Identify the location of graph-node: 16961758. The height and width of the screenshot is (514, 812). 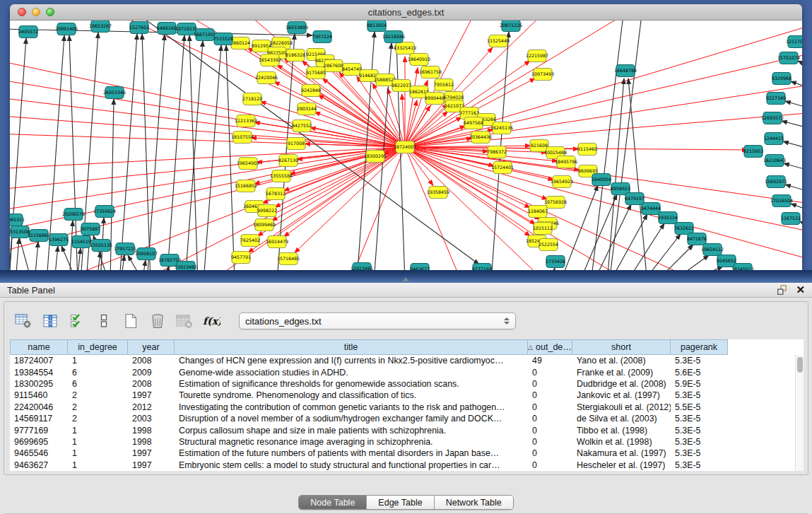
(430, 72).